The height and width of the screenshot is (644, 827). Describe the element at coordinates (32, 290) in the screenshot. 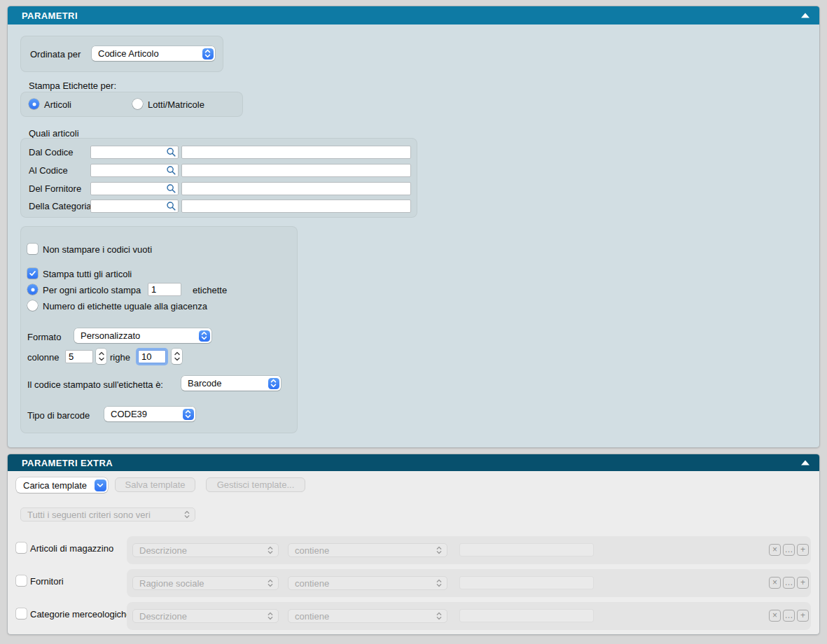

I see `radio-per-ogni-articolo` at that location.